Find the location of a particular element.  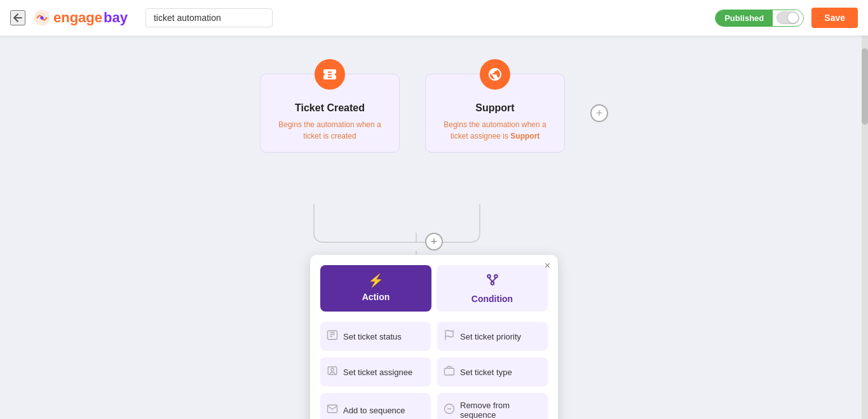

priority-icon-svg is located at coordinates (449, 335).